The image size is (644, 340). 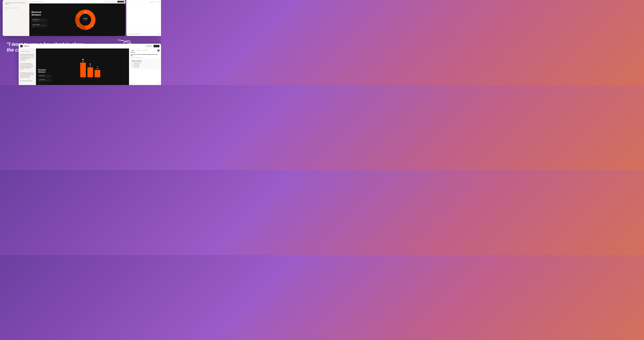 What do you see at coordinates (86, 20) in the screenshot?
I see `donut-chart-wrapper: $1.2M Total Revenue 50% 30% 20%` at bounding box center [86, 20].